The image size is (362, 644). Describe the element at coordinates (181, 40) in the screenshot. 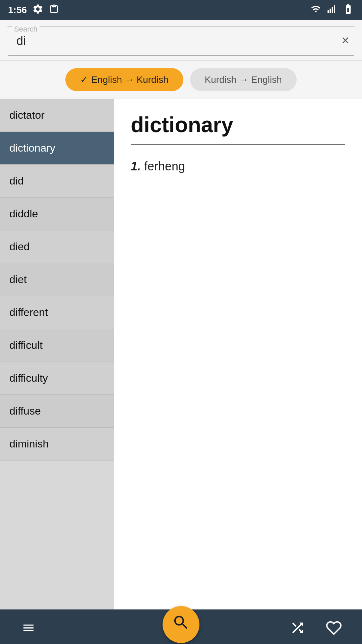

I see `search-container: Search ×` at that location.